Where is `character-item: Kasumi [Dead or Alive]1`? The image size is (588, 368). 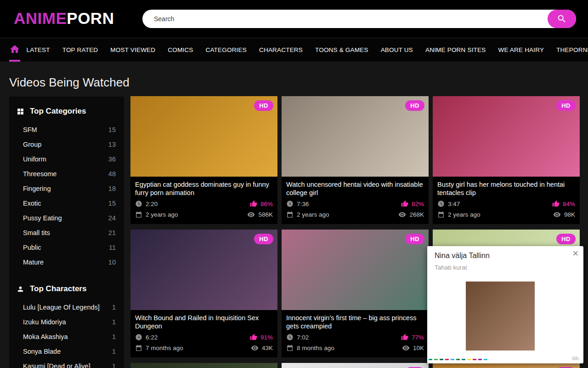 character-item: Kasumi [Dead or Alive]1 is located at coordinates (67, 363).